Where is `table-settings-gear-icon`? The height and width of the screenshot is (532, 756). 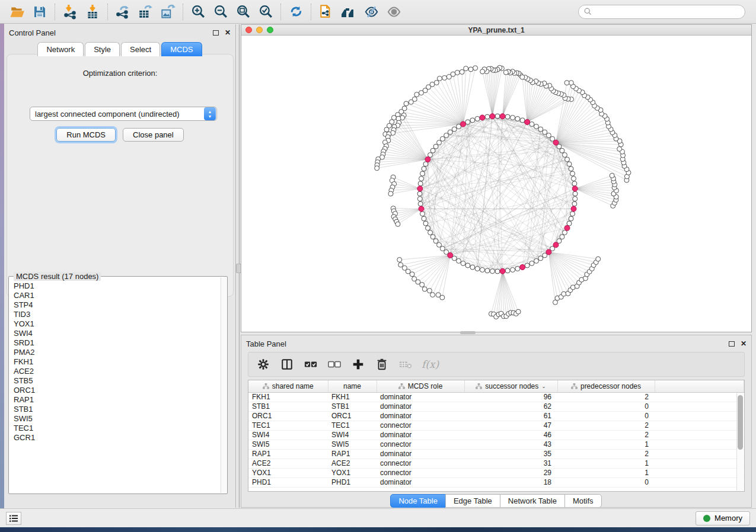
table-settings-gear-icon is located at coordinates (263, 364).